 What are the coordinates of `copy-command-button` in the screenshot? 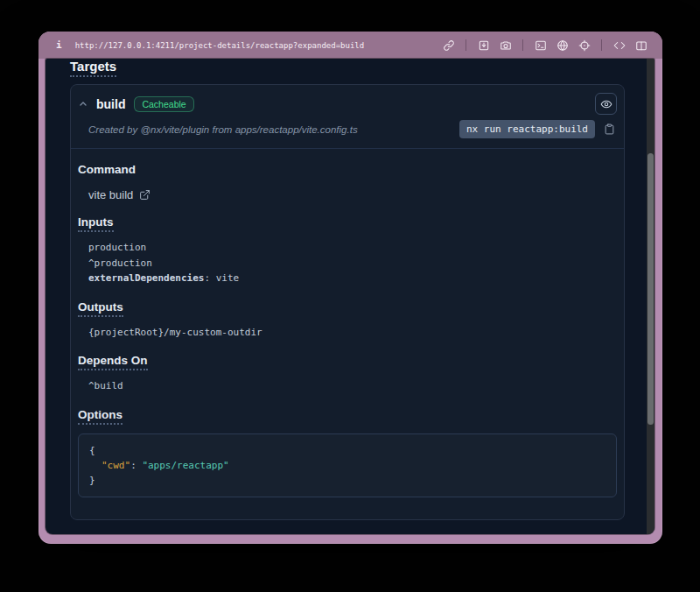 It's located at (609, 130).